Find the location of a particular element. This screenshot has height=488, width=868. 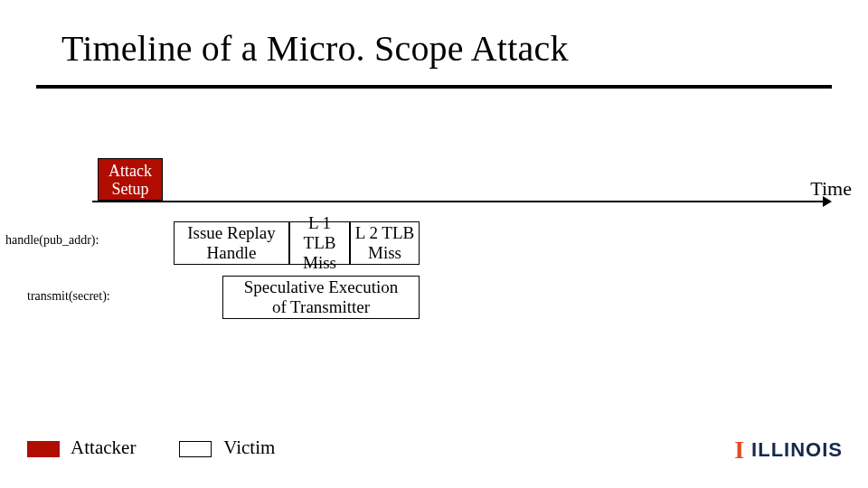

timeline-arrow is located at coordinates (461, 202).